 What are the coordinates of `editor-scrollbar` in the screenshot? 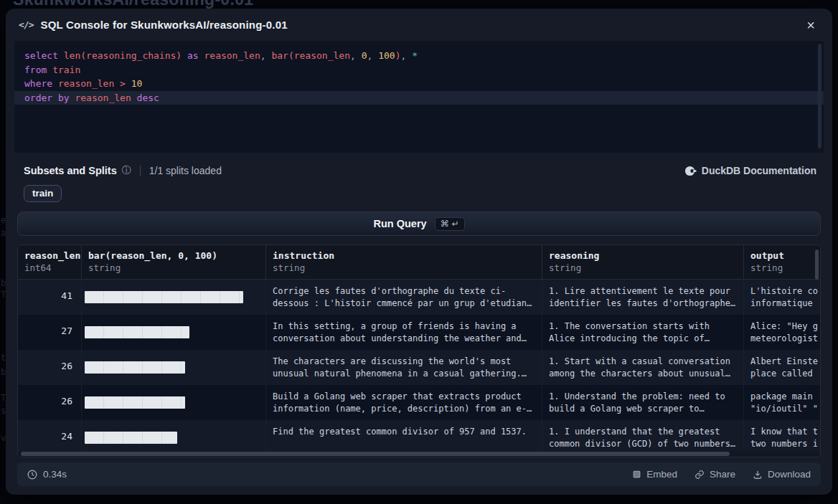 It's located at (819, 96).